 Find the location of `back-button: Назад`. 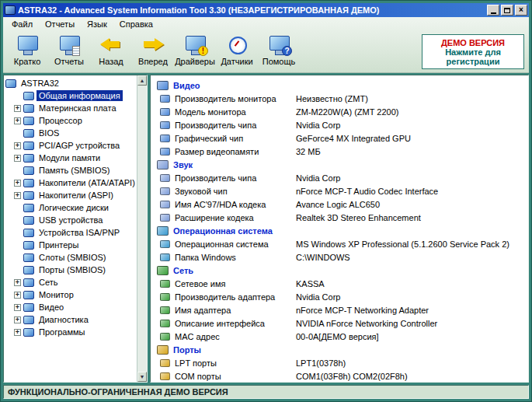

back-button: Назад is located at coordinates (111, 52).